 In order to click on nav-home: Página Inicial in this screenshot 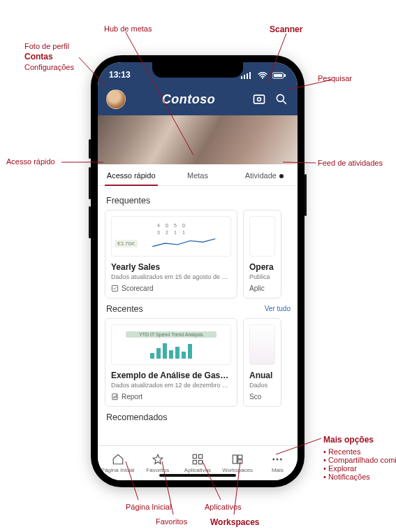, I will do `click(117, 463)`.